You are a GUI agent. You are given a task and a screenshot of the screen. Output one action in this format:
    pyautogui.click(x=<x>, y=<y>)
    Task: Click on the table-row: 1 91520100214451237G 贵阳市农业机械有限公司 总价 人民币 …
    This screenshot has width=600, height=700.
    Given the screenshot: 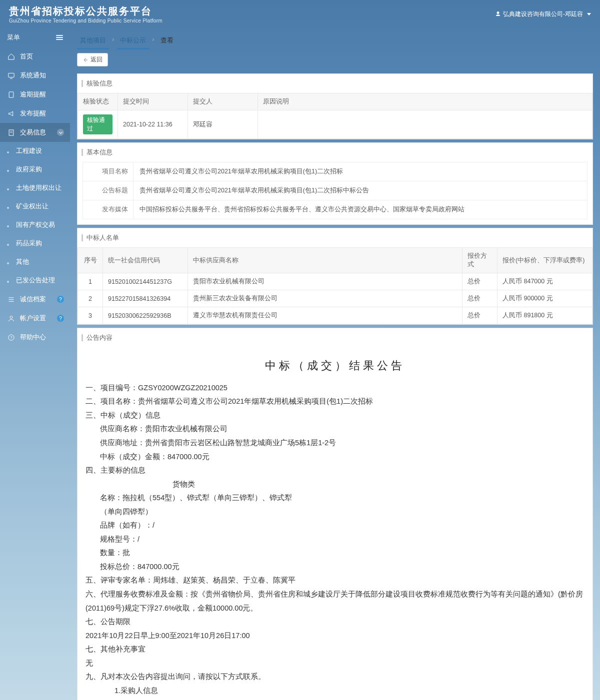 What is the action you would take?
    pyautogui.click(x=335, y=282)
    